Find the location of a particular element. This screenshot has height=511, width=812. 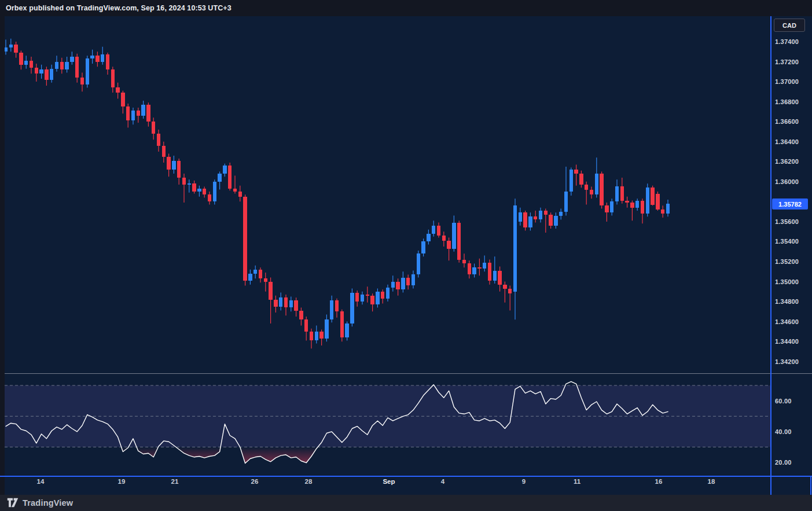

price-axis-label: 1.37200 is located at coordinates (787, 62).